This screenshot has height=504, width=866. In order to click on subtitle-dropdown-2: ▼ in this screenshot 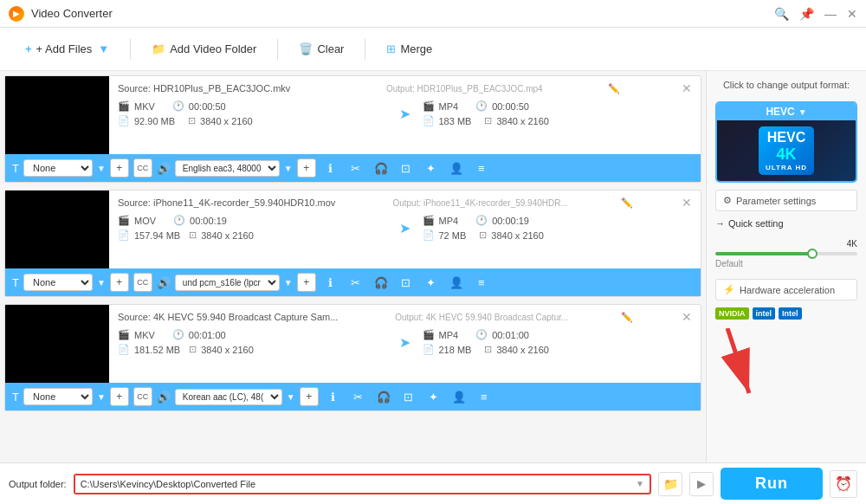, I will do `click(101, 282)`.